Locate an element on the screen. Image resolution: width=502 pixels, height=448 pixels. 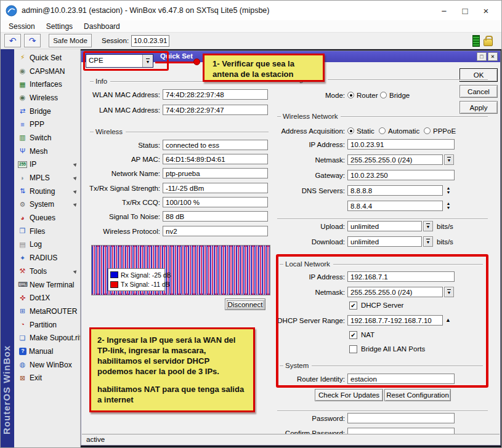
toolbar-right is located at coordinates (485, 41).